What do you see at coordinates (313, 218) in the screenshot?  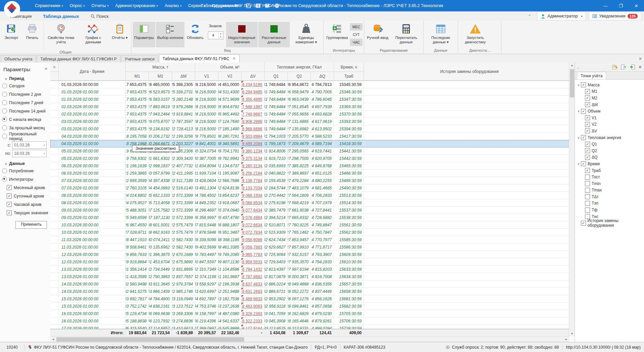 I see `table-row: 09.03.2026 01:00:00525 549,6599537 187,1…` at bounding box center [313, 218].